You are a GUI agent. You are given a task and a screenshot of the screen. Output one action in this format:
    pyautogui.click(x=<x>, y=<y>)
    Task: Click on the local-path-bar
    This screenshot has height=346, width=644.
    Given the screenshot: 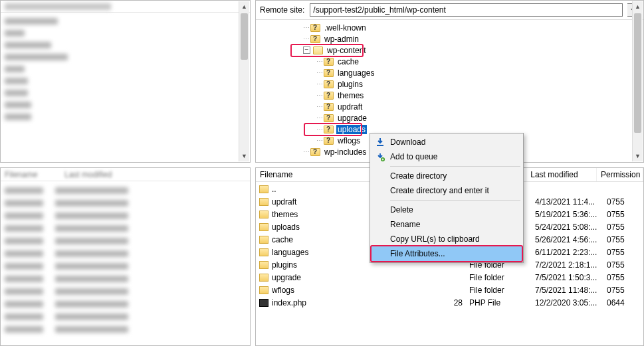 What is the action you would take?
    pyautogui.click(x=125, y=7)
    